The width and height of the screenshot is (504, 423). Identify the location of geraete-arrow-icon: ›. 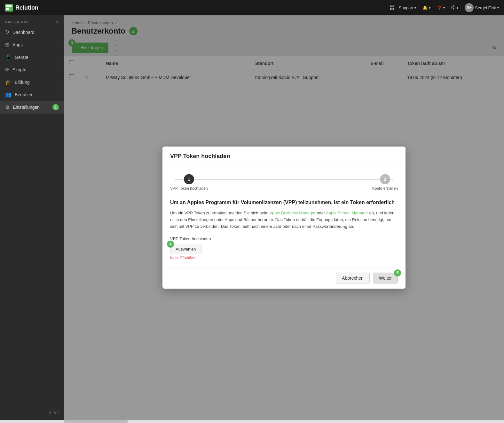
(58, 57).